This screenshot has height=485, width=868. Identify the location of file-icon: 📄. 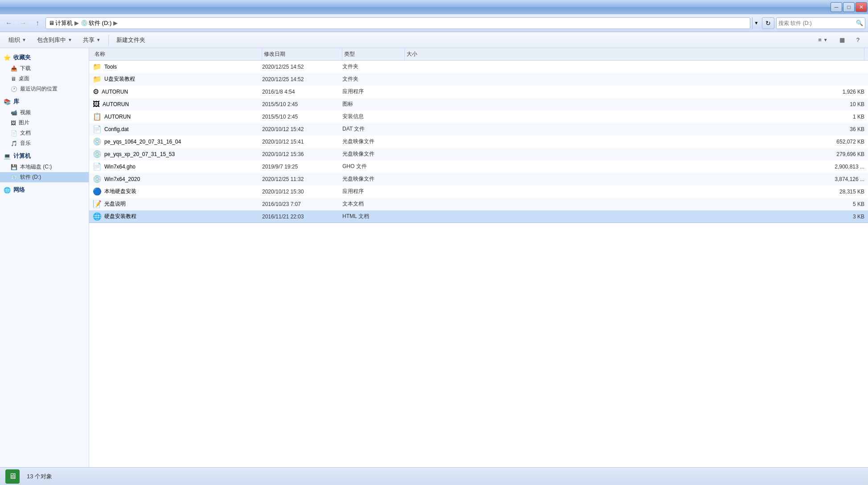
(97, 129).